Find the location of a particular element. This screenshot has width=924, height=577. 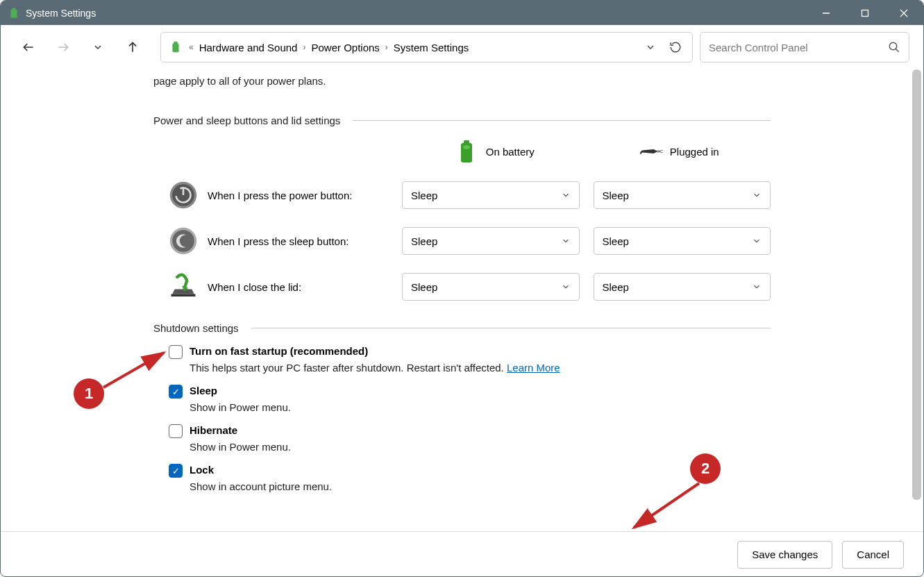

hibernate-desc: Show in Power menu. is located at coordinates (480, 447).